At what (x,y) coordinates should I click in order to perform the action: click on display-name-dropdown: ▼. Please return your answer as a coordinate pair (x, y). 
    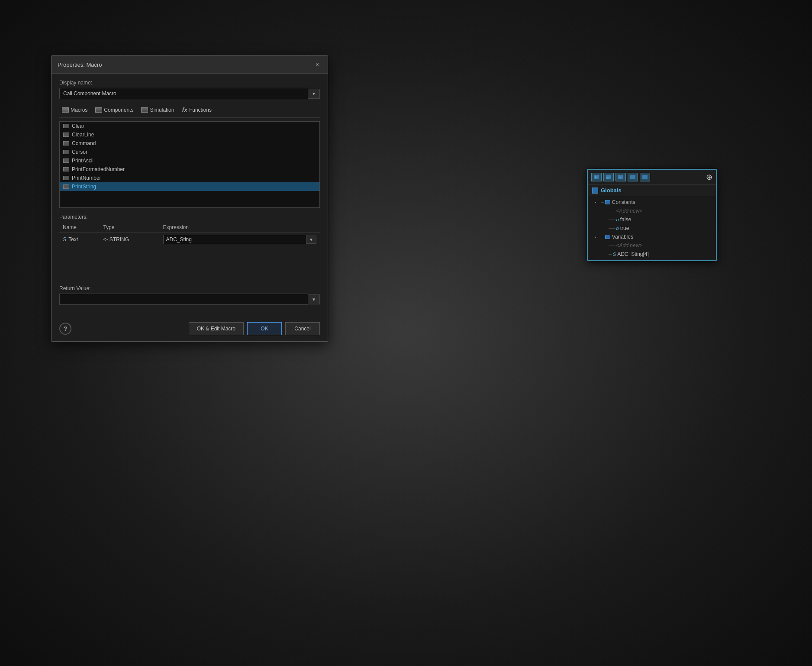
    Looking at the image, I should click on (314, 94).